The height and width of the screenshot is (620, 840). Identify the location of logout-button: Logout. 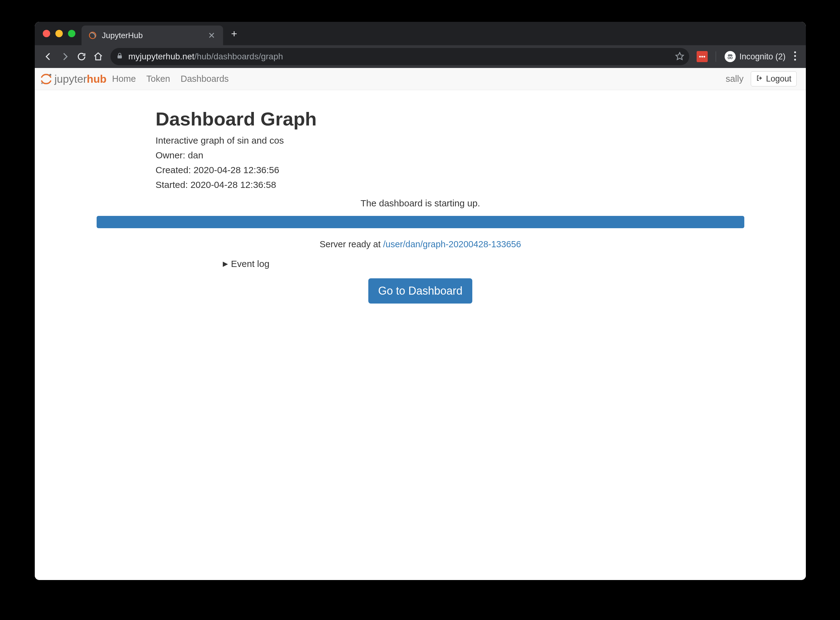
(774, 79).